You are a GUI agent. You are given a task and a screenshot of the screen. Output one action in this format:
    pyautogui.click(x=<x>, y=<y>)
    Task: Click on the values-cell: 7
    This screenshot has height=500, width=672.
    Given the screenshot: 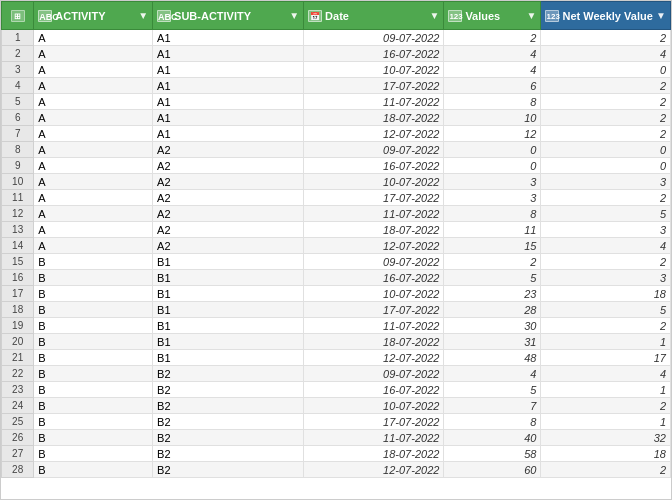 What is the action you would take?
    pyautogui.click(x=492, y=406)
    